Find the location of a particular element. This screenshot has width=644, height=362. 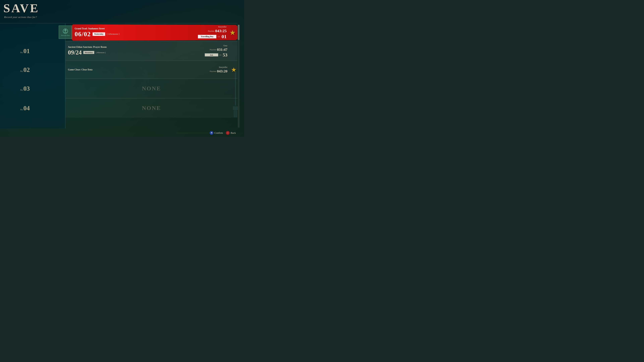

selected-slot: Grand Trad: Sunlumeo Street 06/02 Waters… is located at coordinates (154, 32).